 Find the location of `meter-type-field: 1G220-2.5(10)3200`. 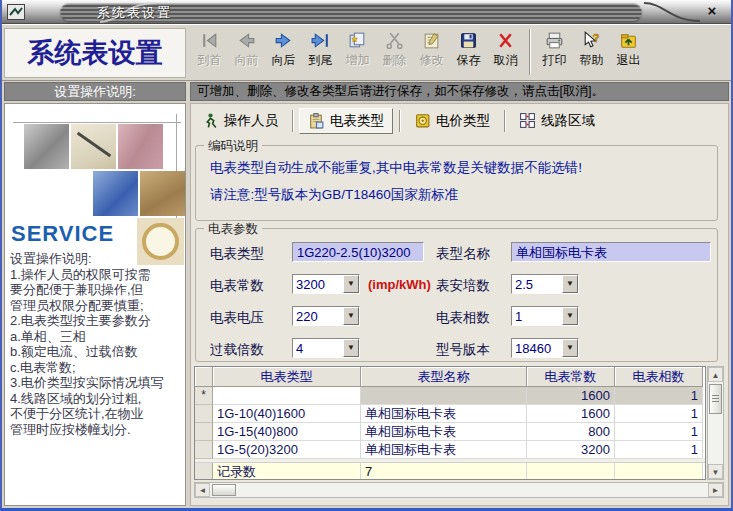

meter-type-field: 1G220-2.5(10)3200 is located at coordinates (358, 252).